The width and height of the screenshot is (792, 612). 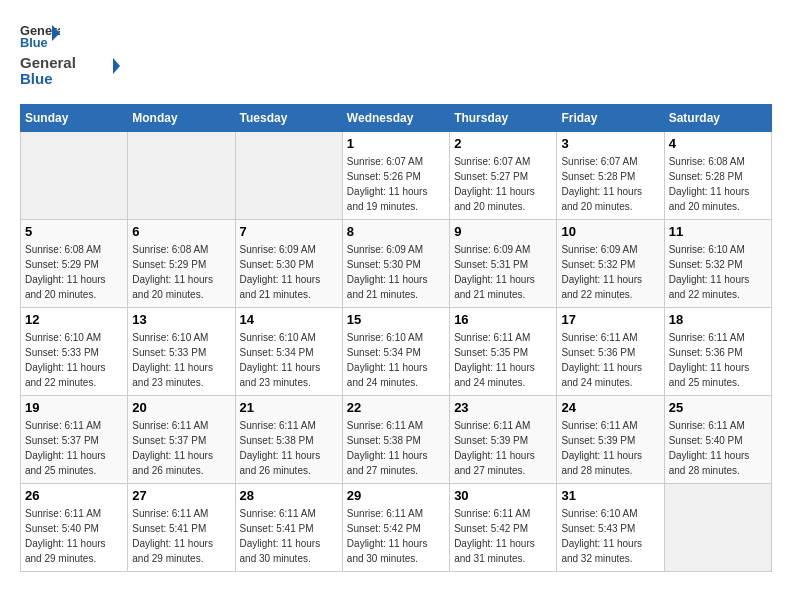 What do you see at coordinates (182, 528) in the screenshot?
I see `day-cell: 27Sunrise: 6:11 AM Sunset: 5:41 PM Dayli…` at bounding box center [182, 528].